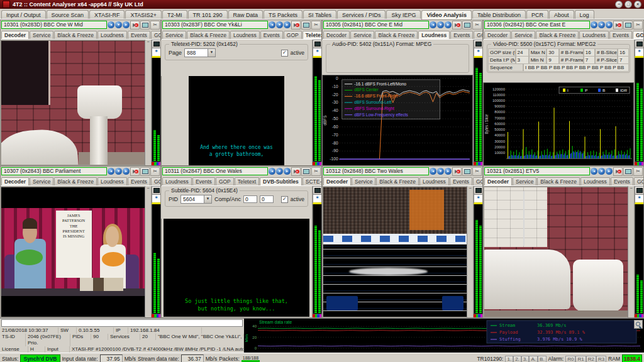 The height and width of the screenshot is (362, 644). I want to click on menu-tab-about: About, so click(562, 14).